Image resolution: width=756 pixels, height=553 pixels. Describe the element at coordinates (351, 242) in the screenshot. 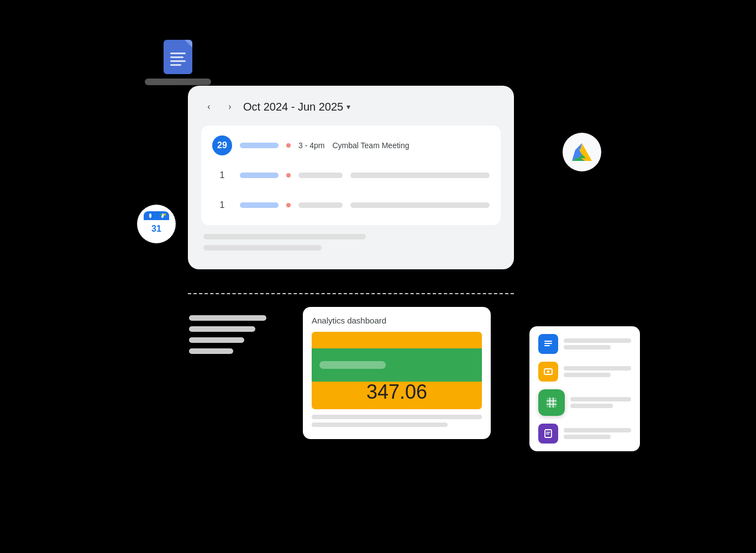

I see `calendar-bottom-placeholders` at that location.